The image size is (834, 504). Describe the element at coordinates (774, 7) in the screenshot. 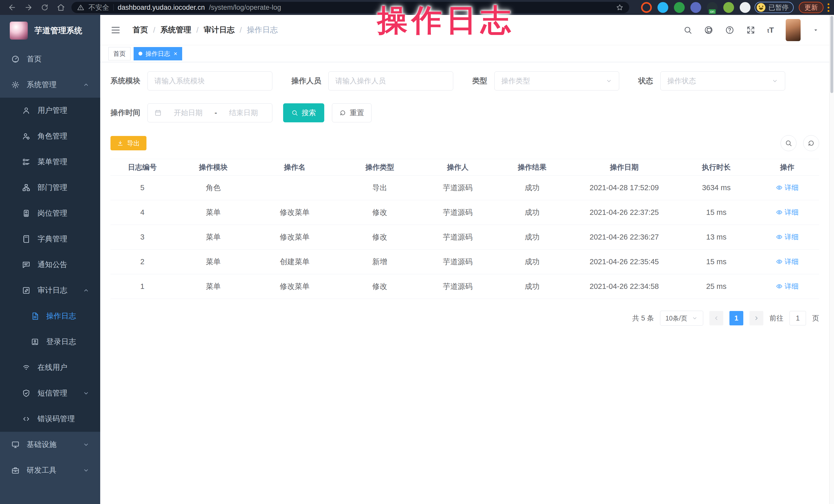

I see `paused-extension-pill: 已暂停` at that location.